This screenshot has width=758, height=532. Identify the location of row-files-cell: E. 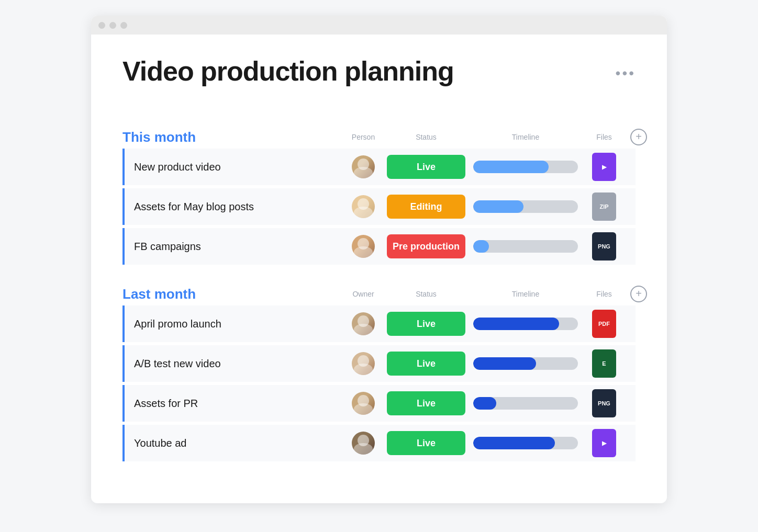
(604, 364).